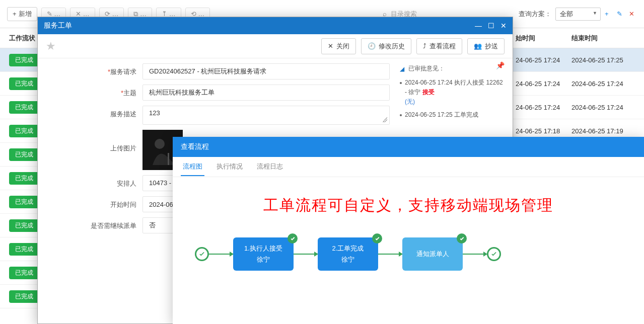  Describe the element at coordinates (386, 46) in the screenshot. I see `history-button: 🕘修改历史` at that location.